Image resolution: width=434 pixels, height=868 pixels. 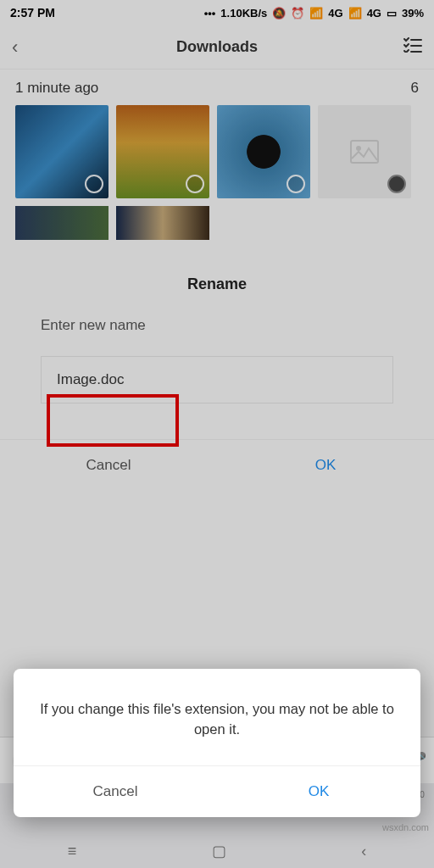 I want to click on alert-cancel-button: Cancel, so click(x=115, y=792).